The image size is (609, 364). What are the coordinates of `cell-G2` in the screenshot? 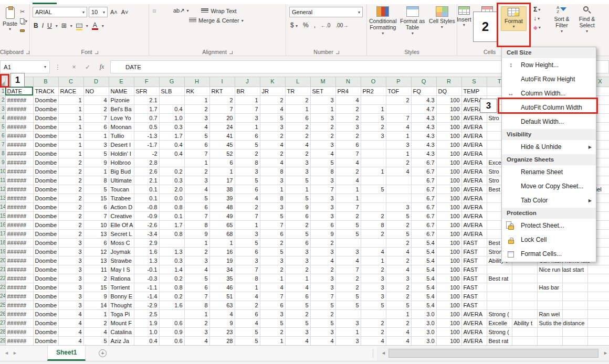 It's located at (172, 100).